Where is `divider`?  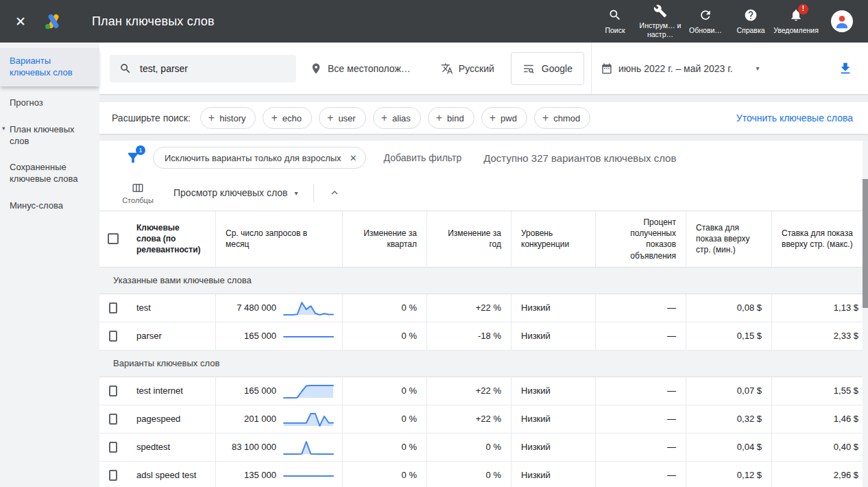
divider is located at coordinates (591, 69).